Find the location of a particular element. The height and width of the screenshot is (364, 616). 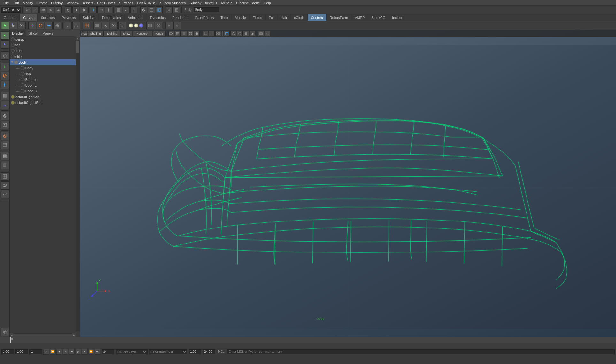

tool-move-mode-btn is located at coordinates (5, 67).